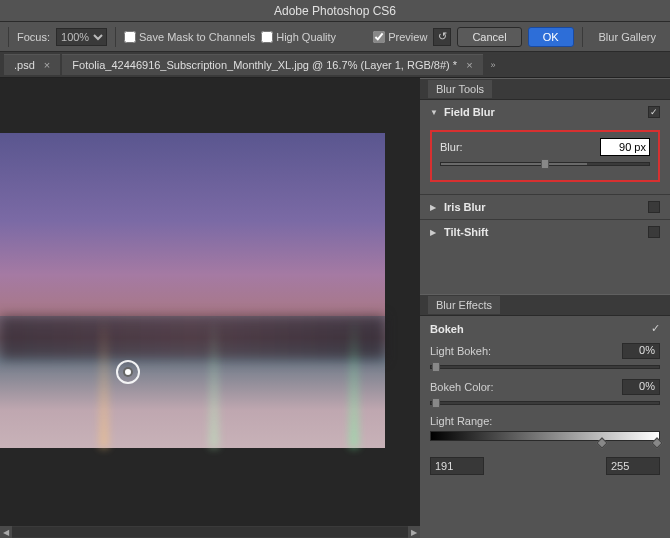 This screenshot has width=670, height=538. I want to click on tilt-shift-toggle, so click(654, 232).